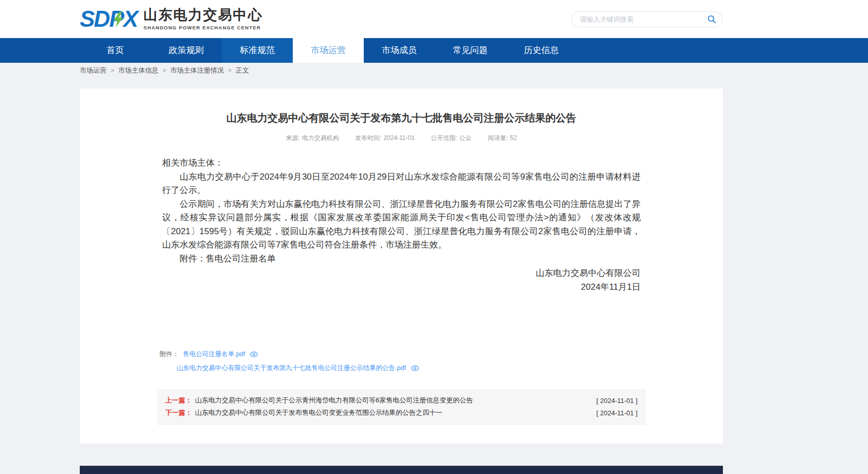 The width and height of the screenshot is (868, 474). I want to click on main-nav: 首页 政策规则 标准规范 市场运营 市场成员 常见问题 历史信息, so click(434, 50).